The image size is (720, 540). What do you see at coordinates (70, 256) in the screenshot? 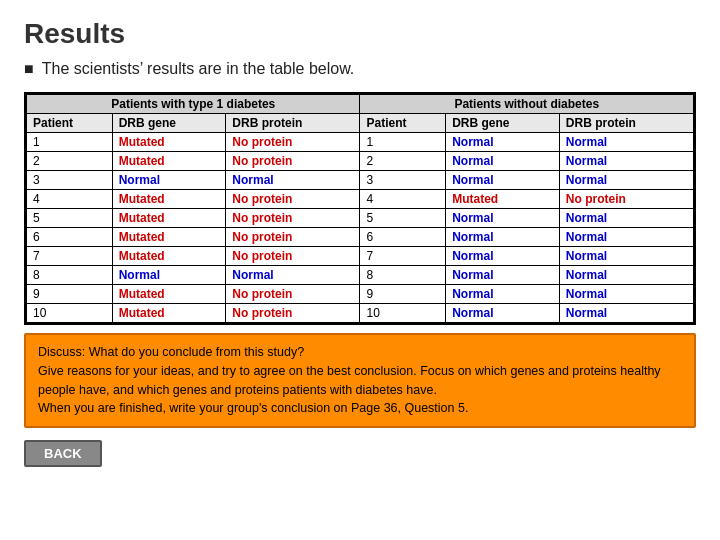
I see `patient1-id: 7` at bounding box center [70, 256].